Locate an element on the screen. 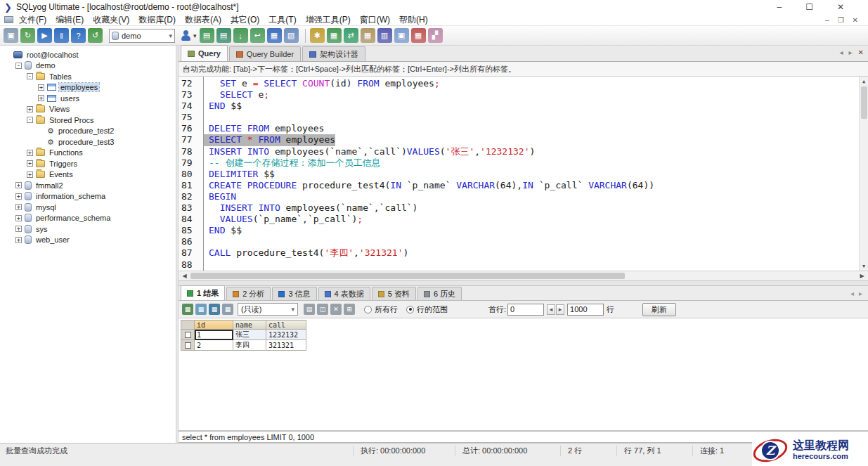  hscroll-thumb is located at coordinates (408, 276).